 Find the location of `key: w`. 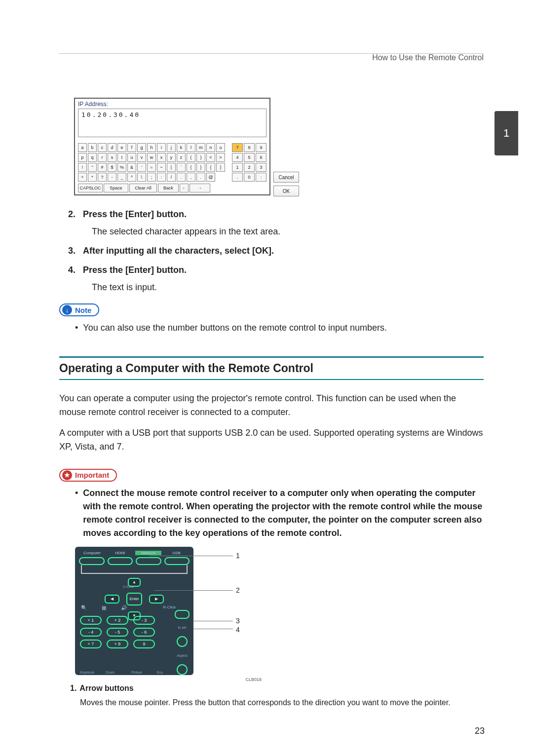

key: w is located at coordinates (152, 157).